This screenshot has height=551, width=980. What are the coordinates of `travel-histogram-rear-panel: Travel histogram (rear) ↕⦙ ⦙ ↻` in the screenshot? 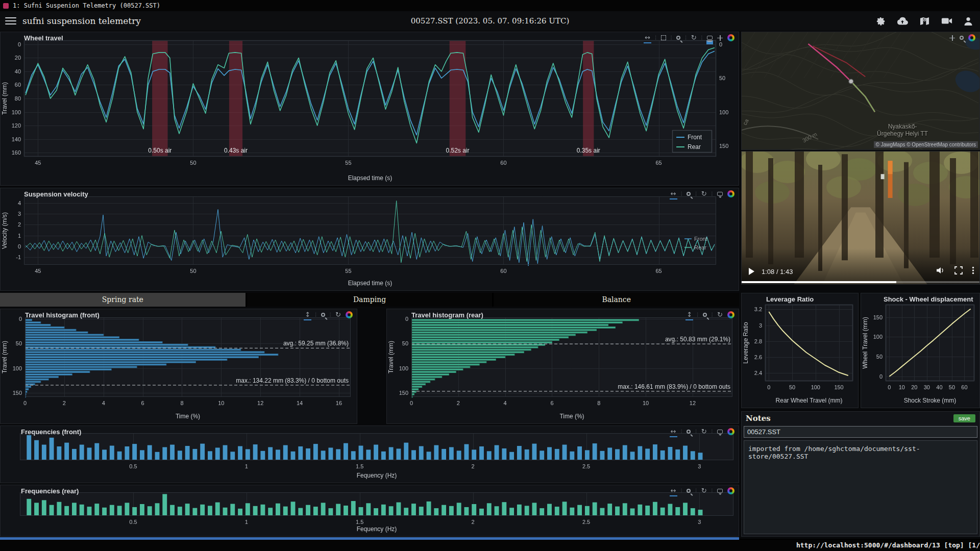 It's located at (562, 366).